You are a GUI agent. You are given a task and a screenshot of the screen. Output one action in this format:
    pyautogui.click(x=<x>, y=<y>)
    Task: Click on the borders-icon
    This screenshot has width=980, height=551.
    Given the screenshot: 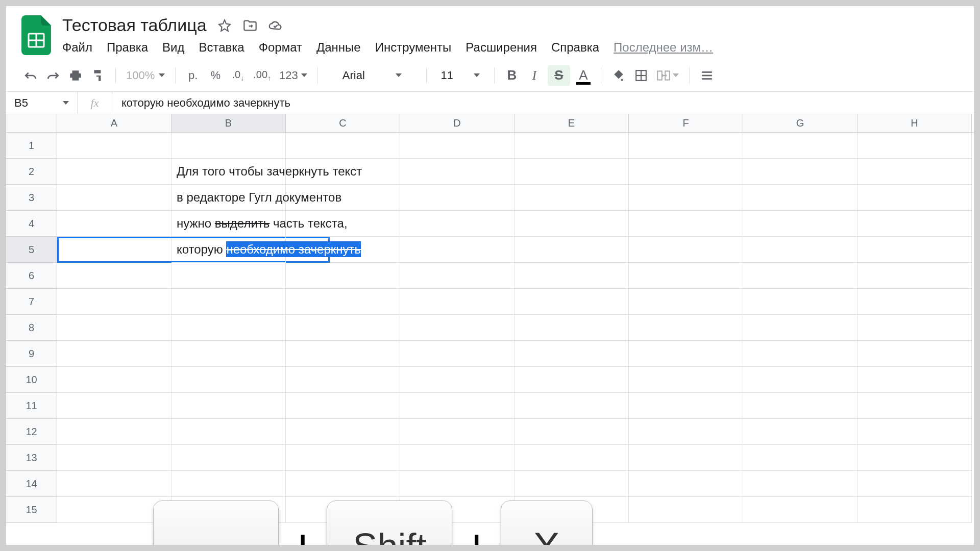 What is the action you would take?
    pyautogui.click(x=641, y=76)
    